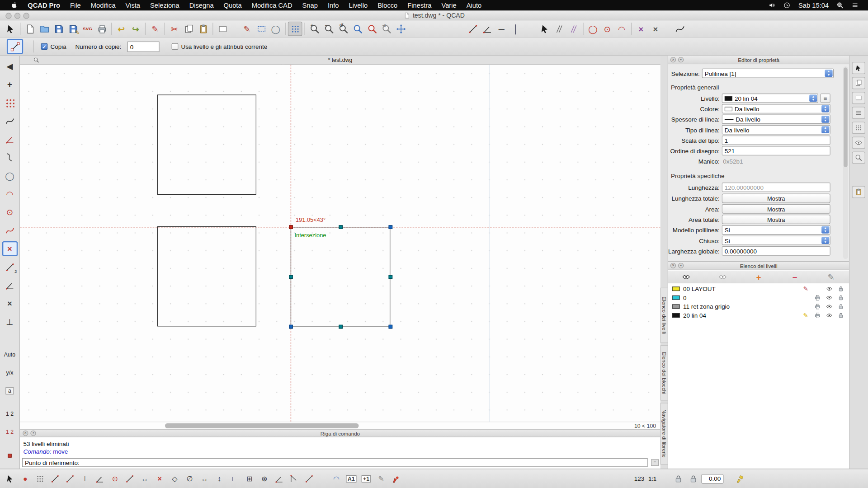 The height and width of the screenshot is (488, 868). I want to click on select-contour-button, so click(545, 29).